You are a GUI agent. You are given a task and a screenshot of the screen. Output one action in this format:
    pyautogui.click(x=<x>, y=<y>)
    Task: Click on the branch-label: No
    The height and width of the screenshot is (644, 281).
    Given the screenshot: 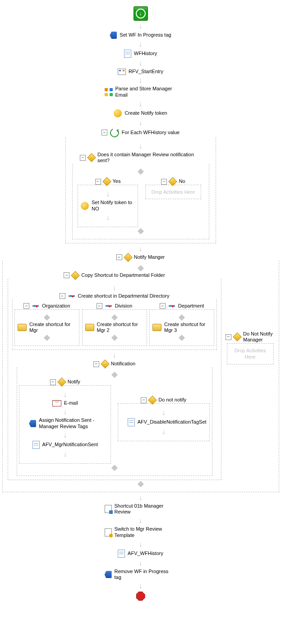 What is the action you would take?
    pyautogui.click(x=182, y=182)
    